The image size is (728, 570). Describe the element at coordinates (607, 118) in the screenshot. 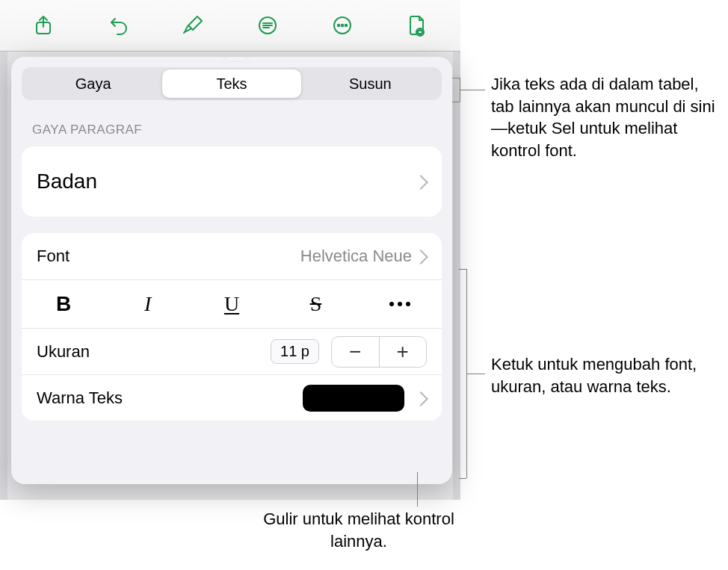

I see `callout-tabs-text: Jika teks ada di dalam tabel, tab lainny…` at that location.